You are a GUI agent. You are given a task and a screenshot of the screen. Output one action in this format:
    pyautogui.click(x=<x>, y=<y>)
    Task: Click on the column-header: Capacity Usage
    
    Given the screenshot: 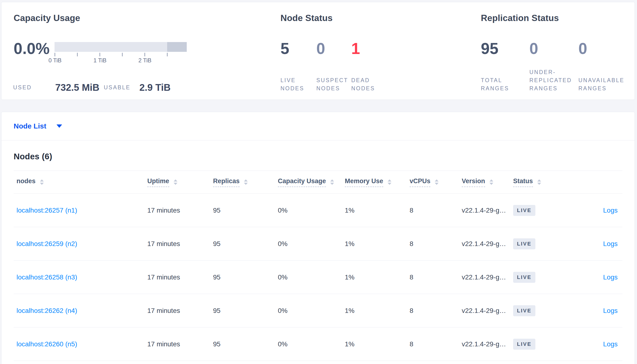 What is the action you would take?
    pyautogui.click(x=308, y=182)
    